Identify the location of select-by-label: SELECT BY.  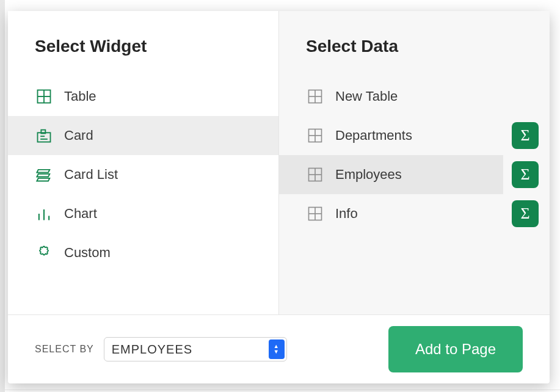
(65, 349).